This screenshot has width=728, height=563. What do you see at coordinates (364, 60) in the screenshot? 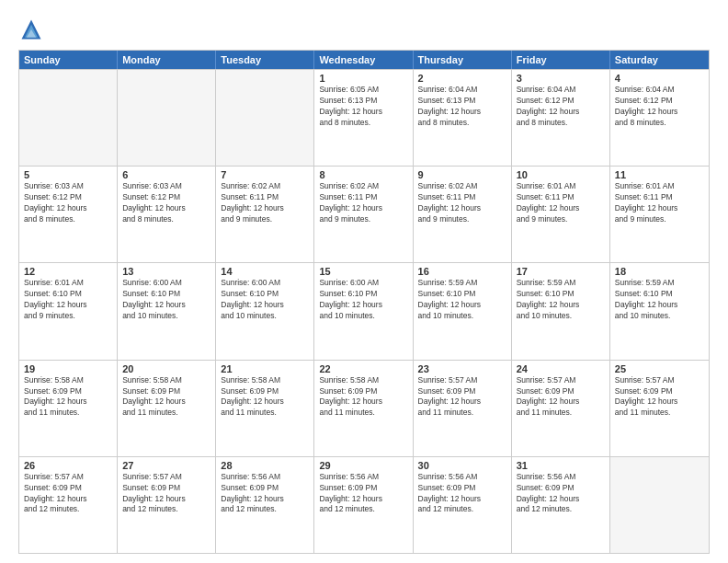
I see `calendar-header: SundayMondayTuesdayWednesdayThursdayFrid…` at bounding box center [364, 60].